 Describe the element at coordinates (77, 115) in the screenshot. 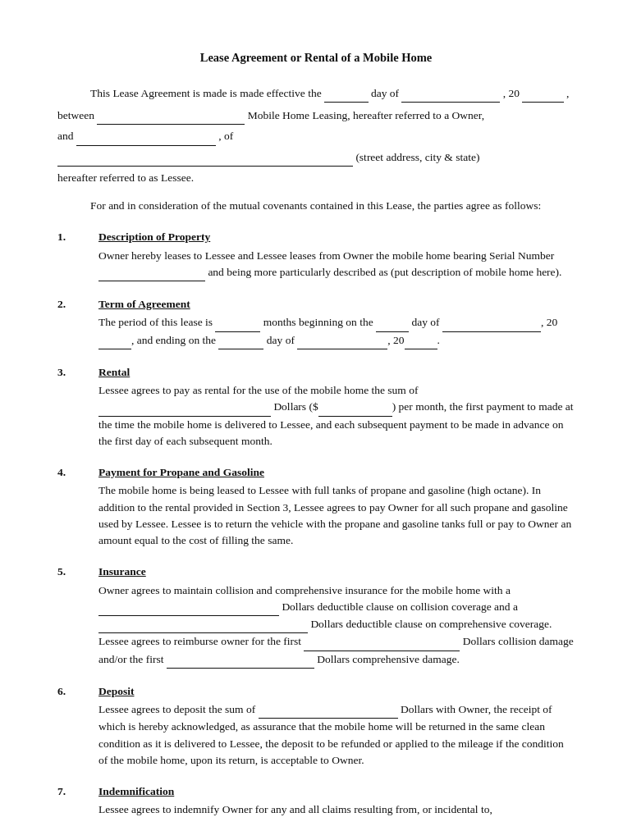

I see `between-label: between` at that location.